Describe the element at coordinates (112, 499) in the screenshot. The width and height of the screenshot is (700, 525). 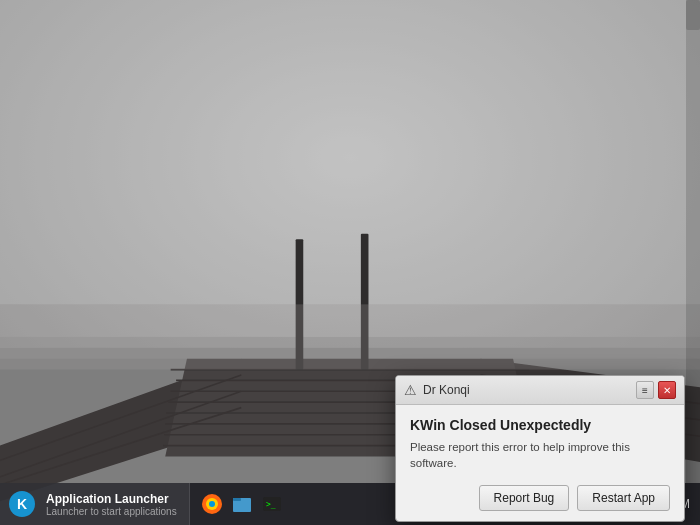
I see `launcher-title: Application Launcher` at that location.